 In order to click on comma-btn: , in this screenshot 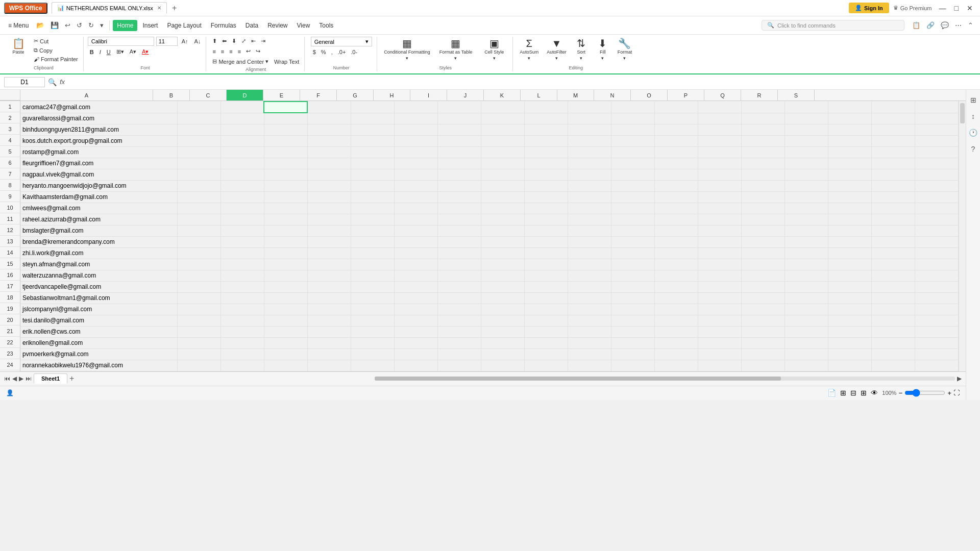, I will do `click(332, 52)`.